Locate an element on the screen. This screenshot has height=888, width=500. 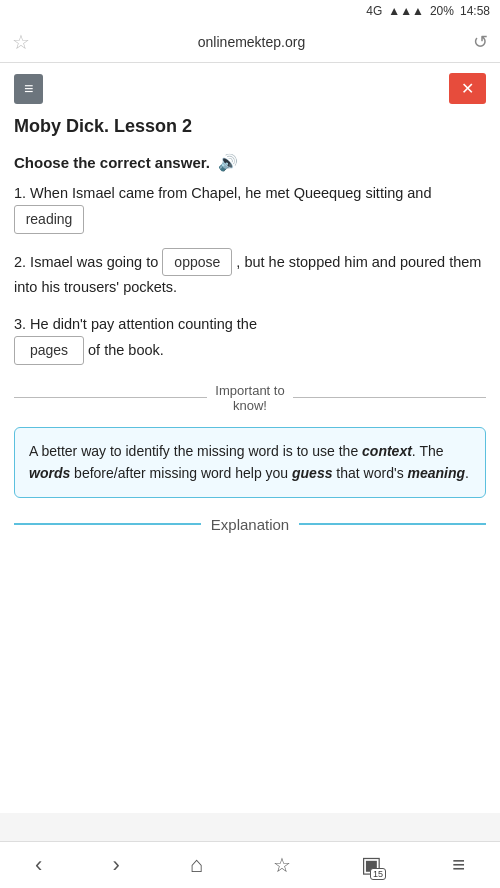
bookmark-button: ☆ is located at coordinates (282, 865).